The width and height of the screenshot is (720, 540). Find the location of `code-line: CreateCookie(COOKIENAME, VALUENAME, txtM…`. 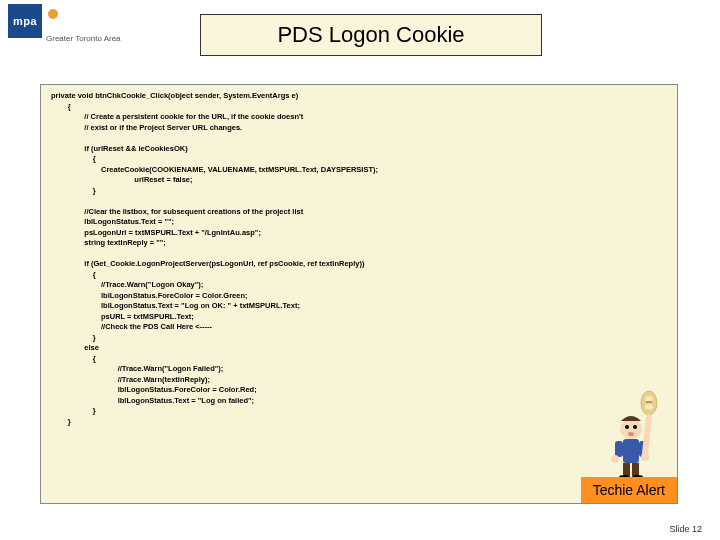

code-line: CreateCookie(COOKIENAME, VALUENAME, txtM… is located at coordinates (359, 170).